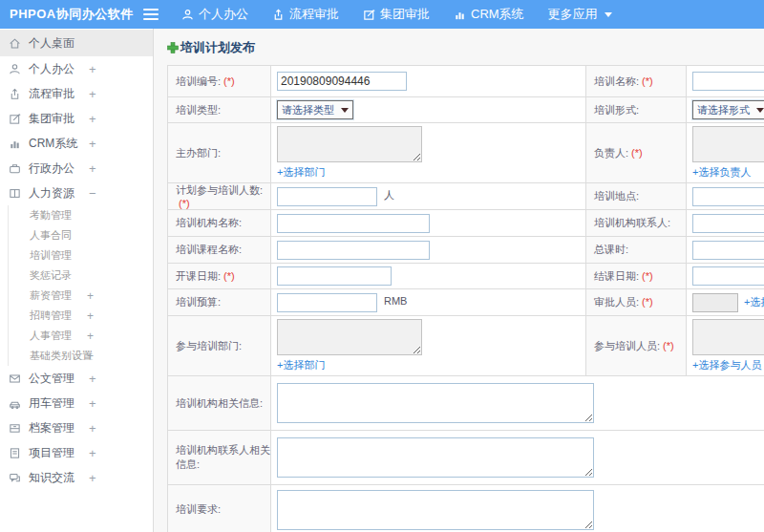 The width and height of the screenshot is (764, 532). What do you see at coordinates (15, 403) in the screenshot?
I see `car-icon` at bounding box center [15, 403].